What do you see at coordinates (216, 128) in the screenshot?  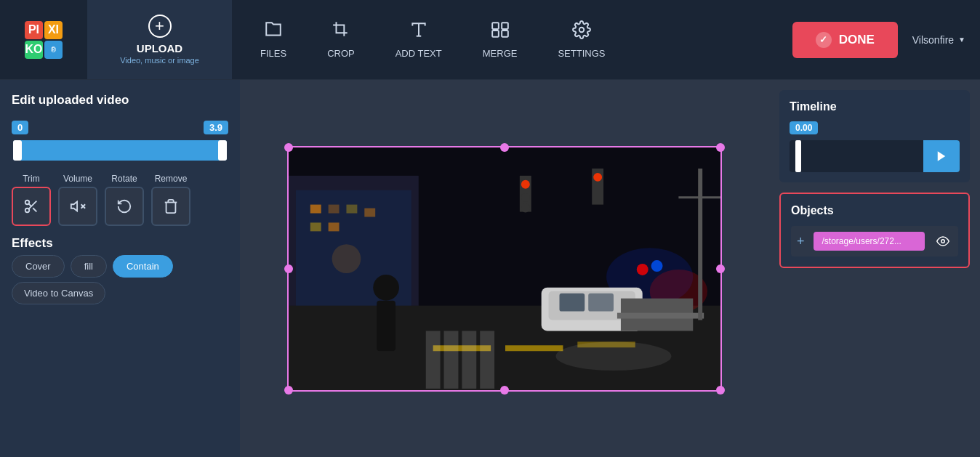 I see `trim-end-badge: 3.9` at bounding box center [216, 128].